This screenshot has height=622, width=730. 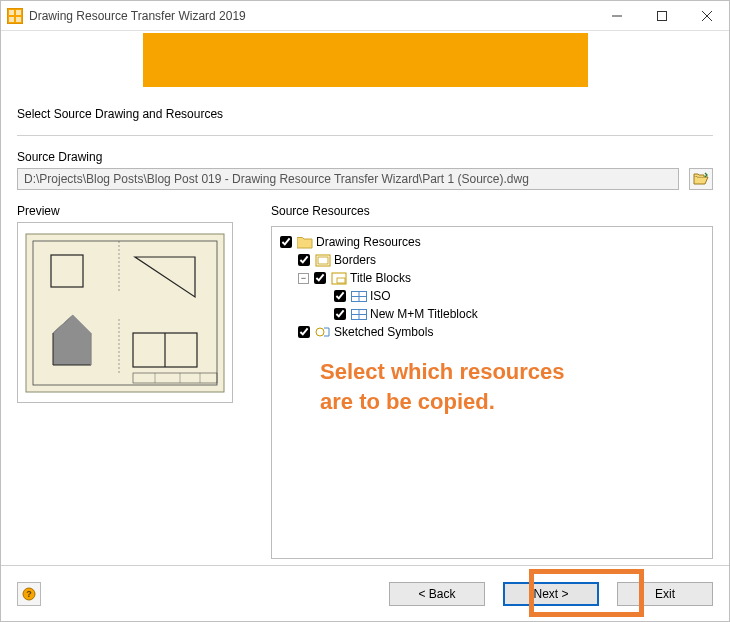 I want to click on resources-tree: Drawing Resources Borders, so click(x=492, y=287).